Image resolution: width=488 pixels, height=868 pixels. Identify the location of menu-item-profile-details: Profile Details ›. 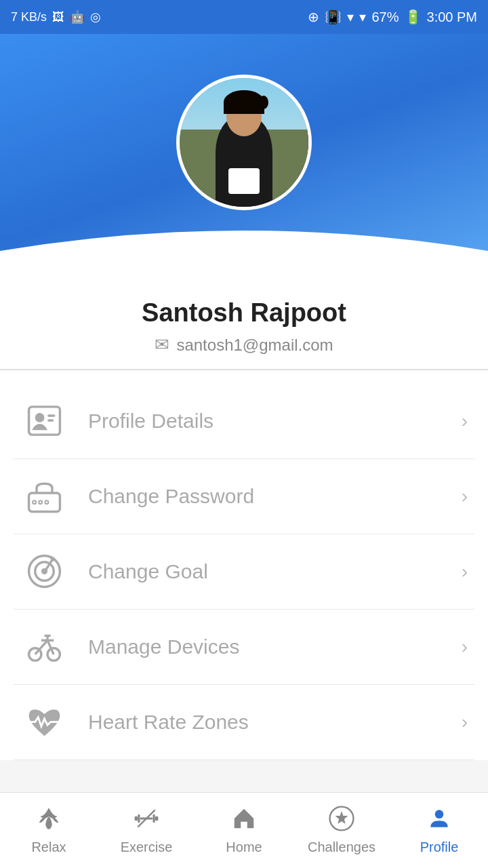
(244, 421).